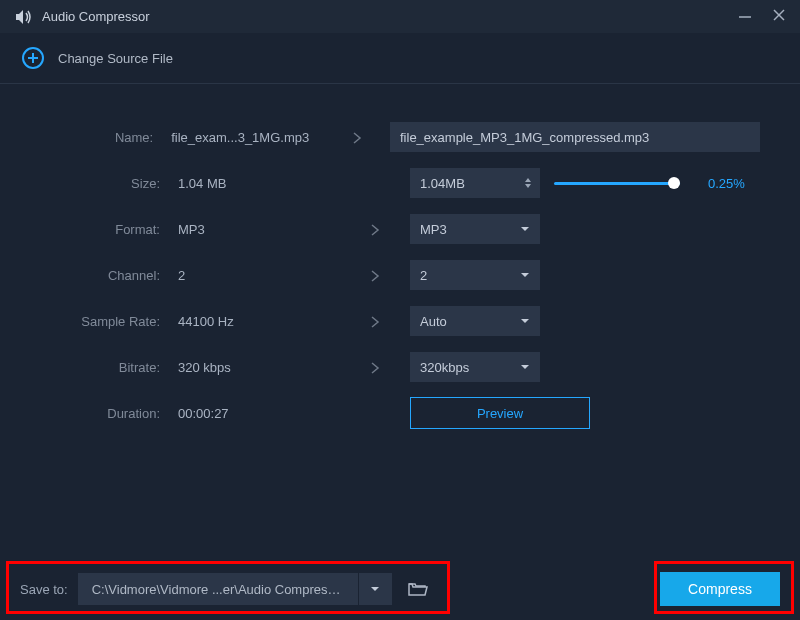  What do you see at coordinates (105, 230) in the screenshot?
I see `format-label: Format:` at bounding box center [105, 230].